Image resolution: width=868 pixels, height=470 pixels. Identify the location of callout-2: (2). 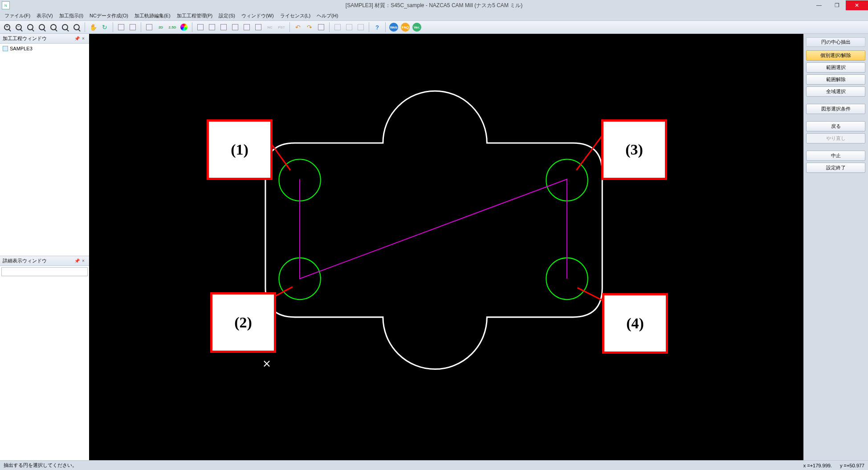
(243, 323).